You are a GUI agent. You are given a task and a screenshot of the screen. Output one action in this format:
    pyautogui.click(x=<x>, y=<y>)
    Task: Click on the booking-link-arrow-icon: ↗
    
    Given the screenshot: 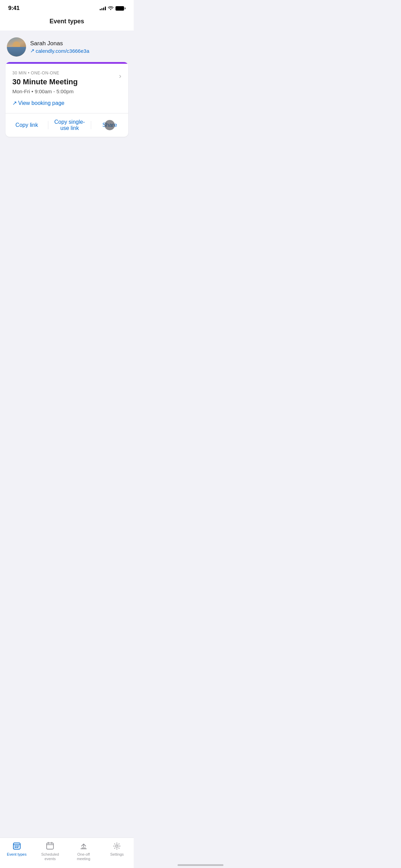 What is the action you would take?
    pyautogui.click(x=14, y=103)
    